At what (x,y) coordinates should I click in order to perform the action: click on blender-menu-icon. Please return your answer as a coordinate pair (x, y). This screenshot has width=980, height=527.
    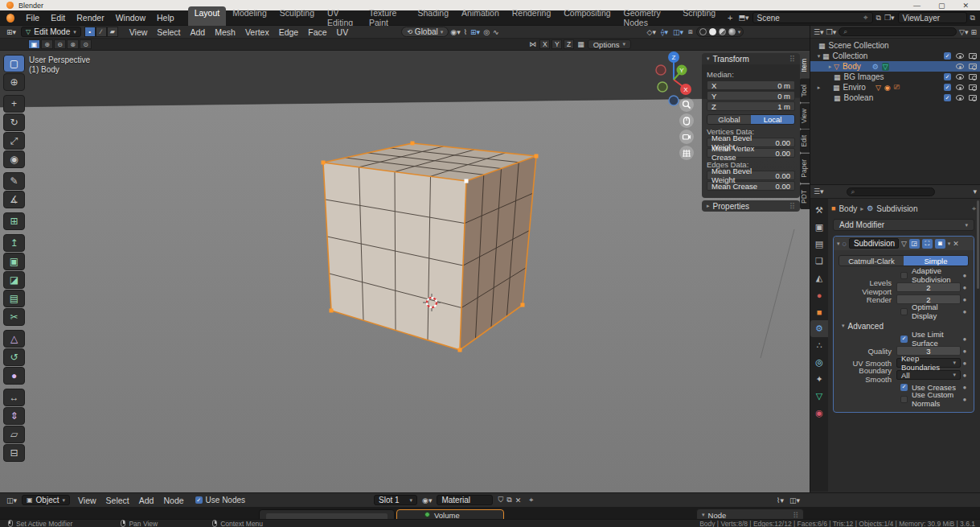
    Looking at the image, I should click on (10, 18).